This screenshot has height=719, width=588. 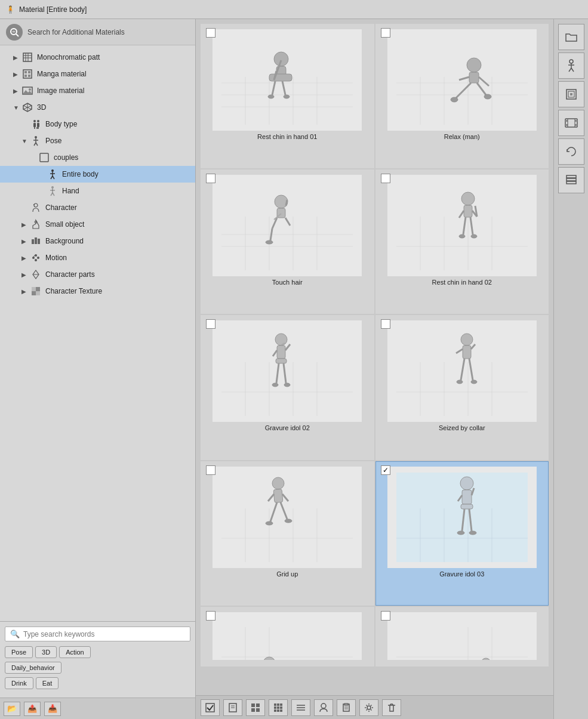 What do you see at coordinates (288, 282) in the screenshot?
I see `label-touch-hair: Touch hair` at bounding box center [288, 282].